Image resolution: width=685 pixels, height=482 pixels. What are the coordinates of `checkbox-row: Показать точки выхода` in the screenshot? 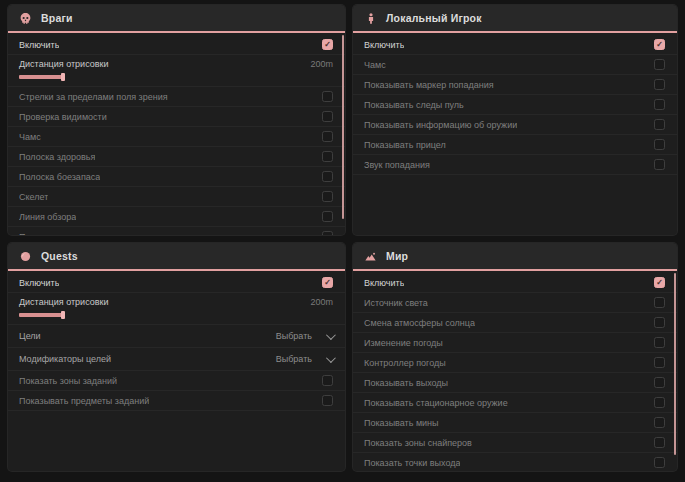 It's located at (515, 462).